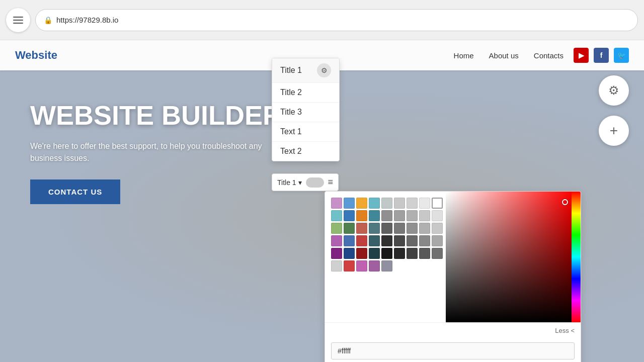 The width and height of the screenshot is (644, 362). I want to click on gear-icon: ⚙, so click(614, 90).